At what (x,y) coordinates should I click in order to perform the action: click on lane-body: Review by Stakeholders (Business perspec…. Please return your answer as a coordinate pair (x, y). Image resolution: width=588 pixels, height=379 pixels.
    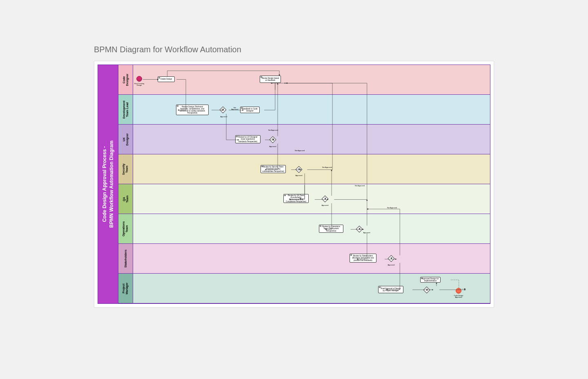
    Looking at the image, I should click on (312, 259).